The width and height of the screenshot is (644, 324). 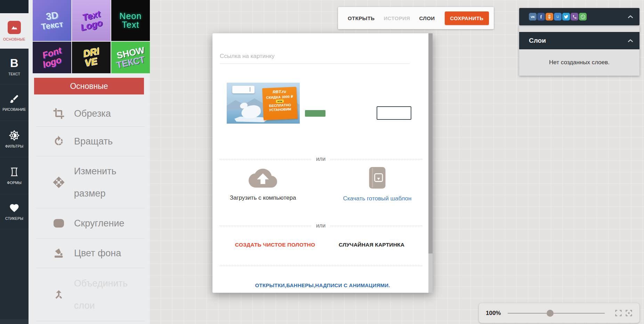 I want to click on viber-icon, so click(x=574, y=17).